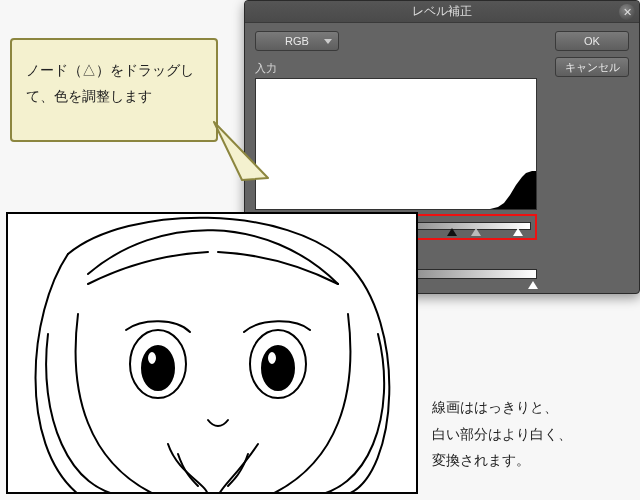  What do you see at coordinates (476, 232) in the screenshot?
I see `input-midtone-handle` at bounding box center [476, 232].